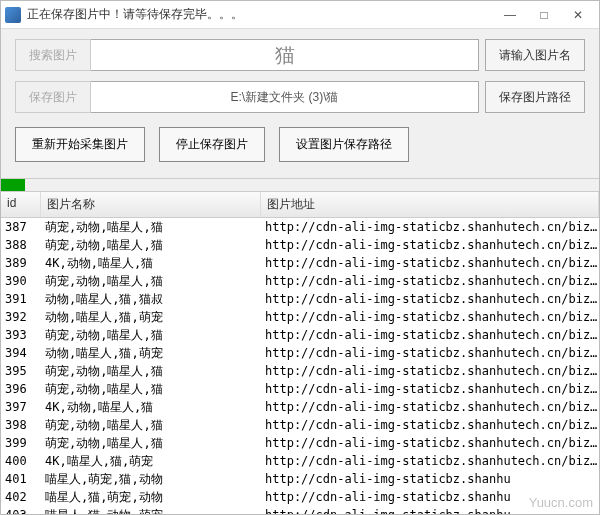  What do you see at coordinates (300, 335) in the screenshot?
I see `table-row: 393萌宠,动物,喵星人,猫http://cdn-ali-img-staticb…` at bounding box center [300, 335].